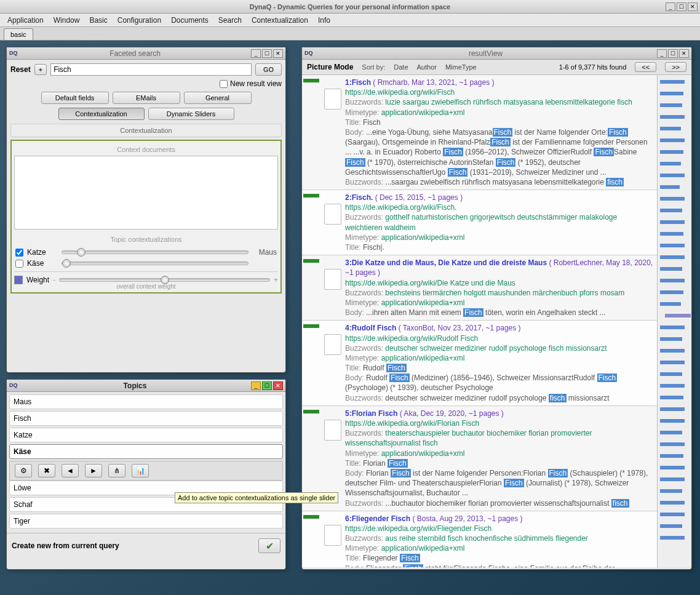  What do you see at coordinates (146, 130) in the screenshot?
I see `contextualization-header: Contextualization` at bounding box center [146, 130].